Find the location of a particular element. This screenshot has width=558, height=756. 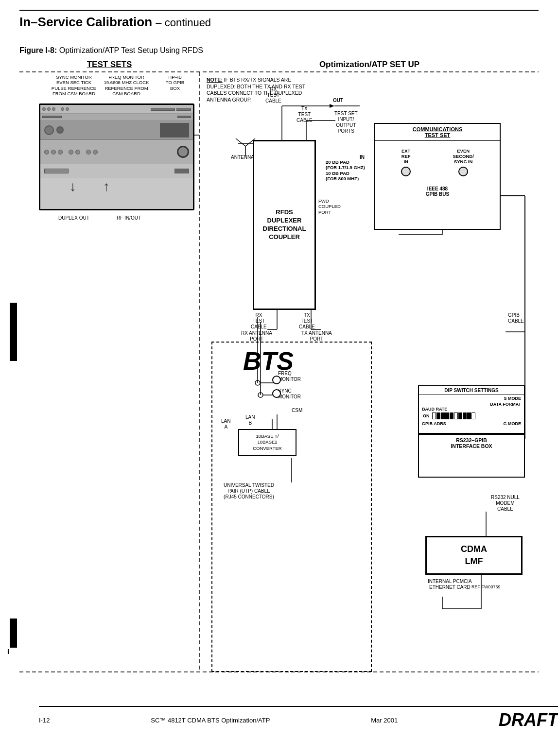

rx-test-cable-top-label: RXTESTCABLE is located at coordinates (273, 95).